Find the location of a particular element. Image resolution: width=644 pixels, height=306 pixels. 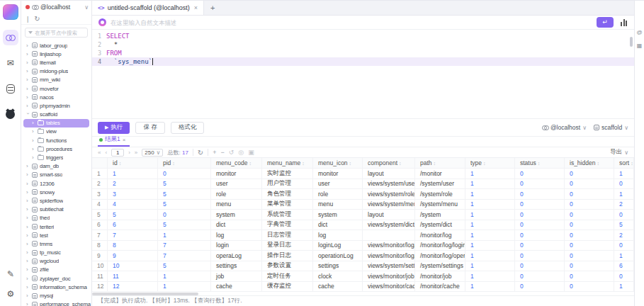

cell-sort: 2 is located at coordinates (624, 235).